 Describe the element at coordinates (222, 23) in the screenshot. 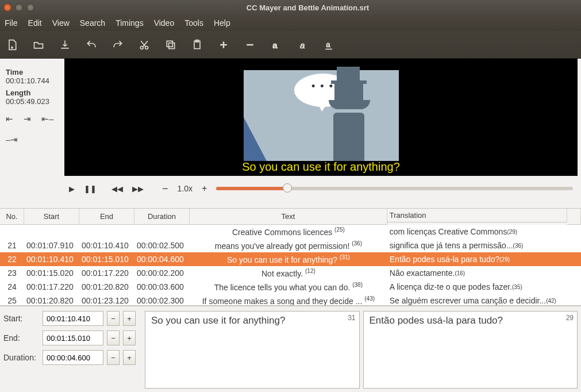

I see `menu-help: Help` at that location.